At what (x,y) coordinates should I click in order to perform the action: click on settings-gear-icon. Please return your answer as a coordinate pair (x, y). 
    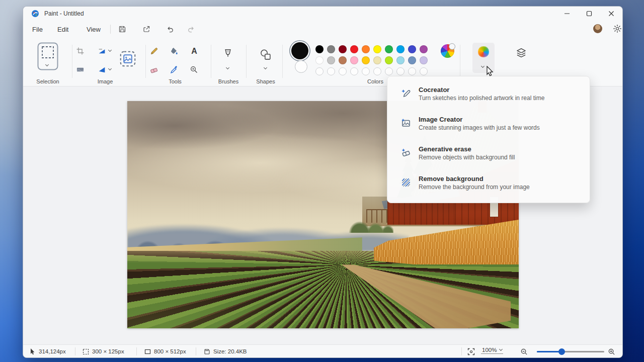
    Looking at the image, I should click on (617, 29).